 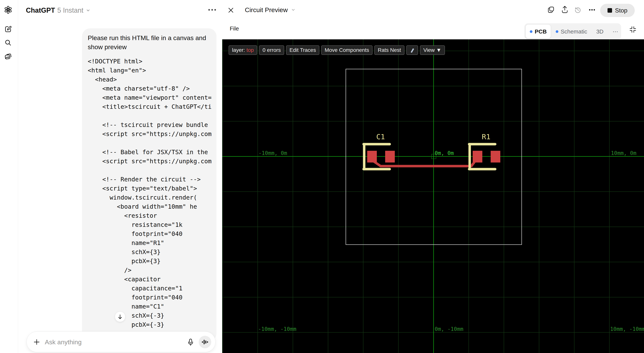 I want to click on tab-schematic-label: Schematic, so click(x=574, y=32).